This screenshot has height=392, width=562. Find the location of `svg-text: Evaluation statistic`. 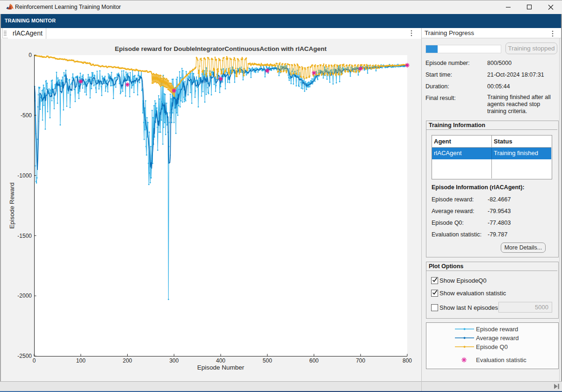

svg-text: Evaluation statistic is located at coordinates (501, 360).